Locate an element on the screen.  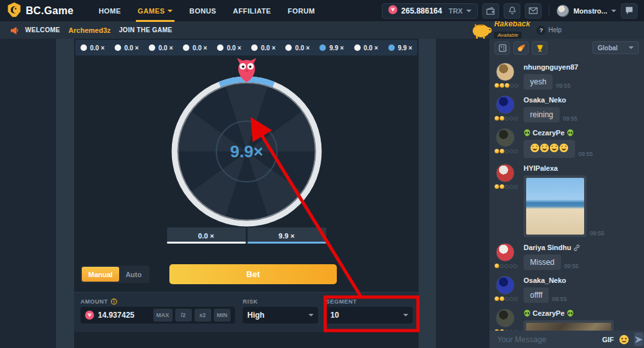
rakeback-title: Rakeback is located at coordinates (512, 24).